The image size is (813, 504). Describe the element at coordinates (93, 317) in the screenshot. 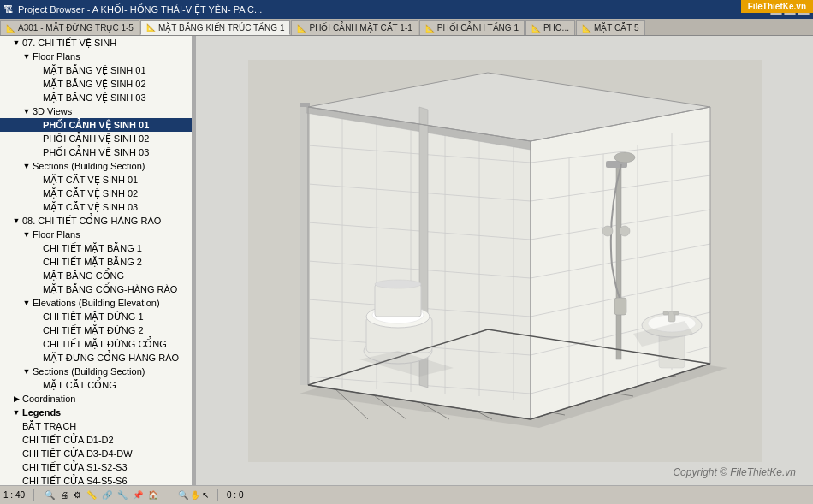

I see `tree-label: CHI TIẾT MẶT ĐỨNG 1` at that location.